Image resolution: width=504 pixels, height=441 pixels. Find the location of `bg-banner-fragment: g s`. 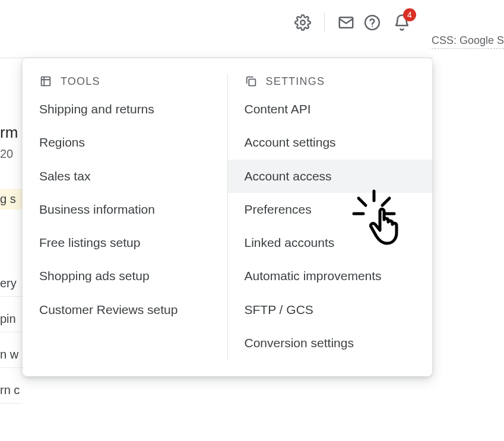

bg-banner-fragment: g s is located at coordinates (11, 199).